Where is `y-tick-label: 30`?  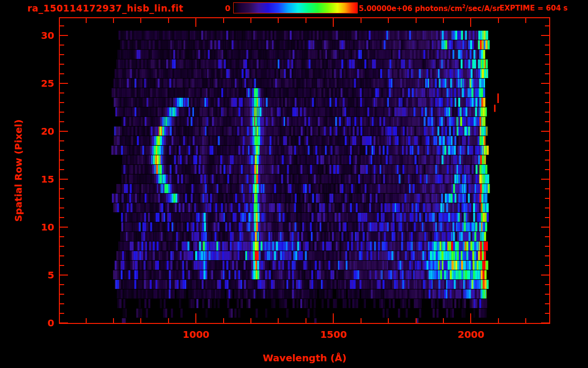
y-tick-label: 30 is located at coordinates (36, 35).